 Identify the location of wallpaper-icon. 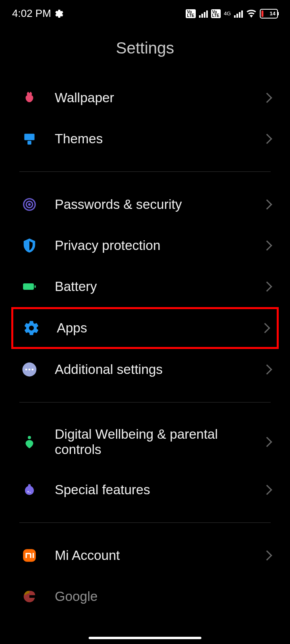
(29, 98).